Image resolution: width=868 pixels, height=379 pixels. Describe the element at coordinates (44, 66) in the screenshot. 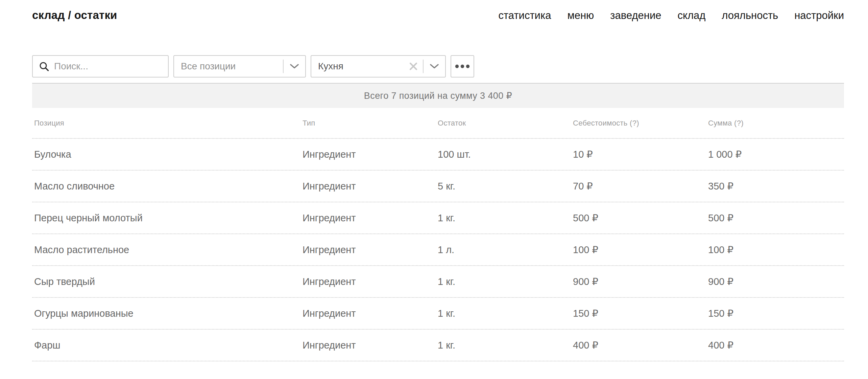

I see `search-icon` at that location.